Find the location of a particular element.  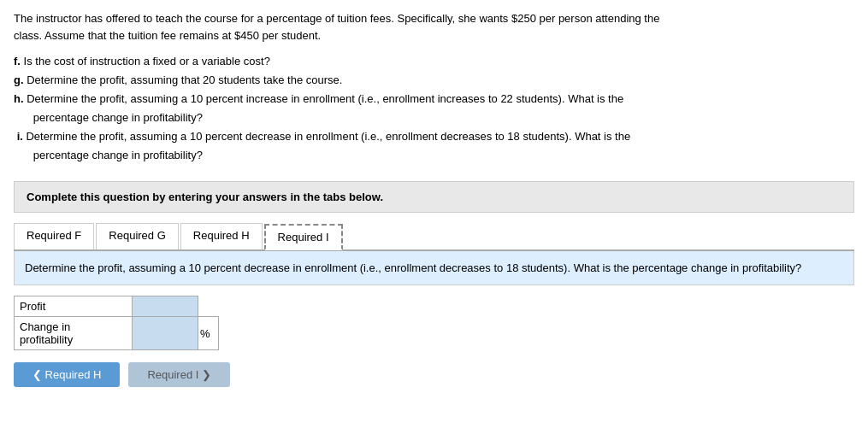

question-f: f. Is the cost of instruction a fixed or… is located at coordinates (434, 62).